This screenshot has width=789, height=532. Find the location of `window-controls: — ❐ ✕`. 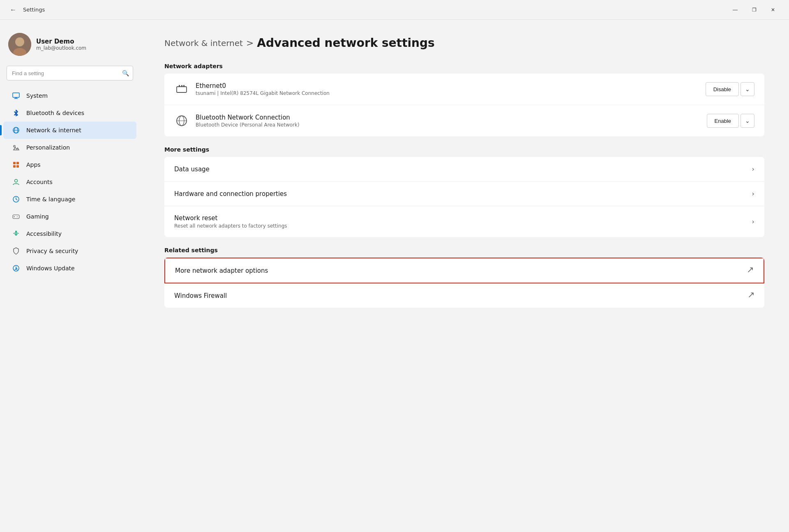

window-controls: — ❐ ✕ is located at coordinates (754, 10).